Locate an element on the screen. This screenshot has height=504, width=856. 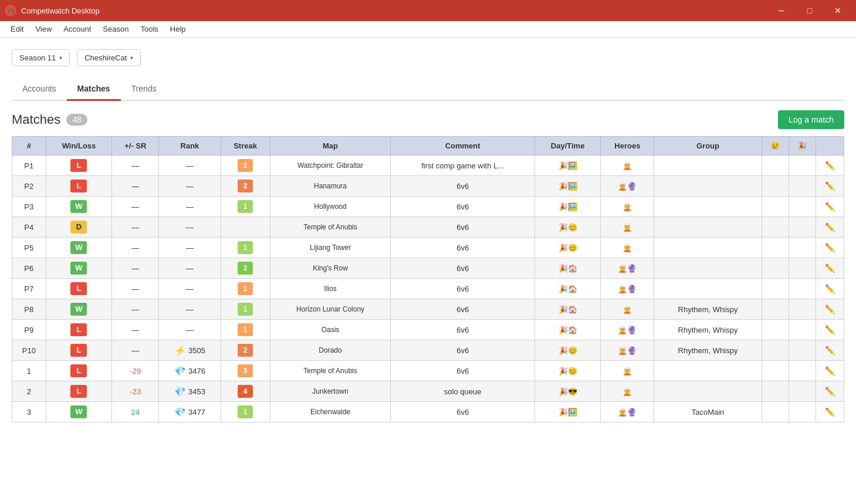
cell-streak: 1 is located at coordinates (245, 412).